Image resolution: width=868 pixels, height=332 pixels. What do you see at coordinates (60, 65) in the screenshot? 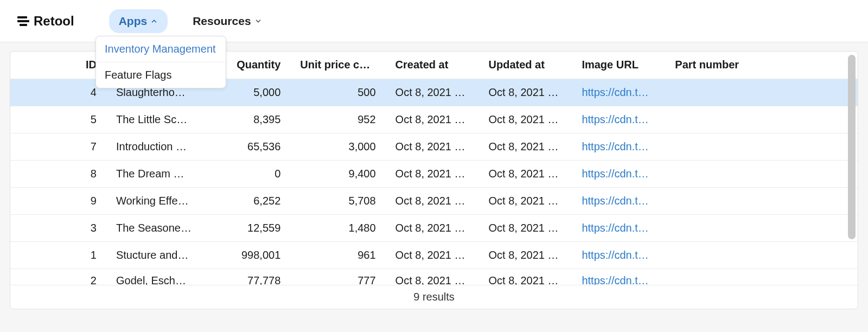
I see `col-header-id: ID` at bounding box center [60, 65].